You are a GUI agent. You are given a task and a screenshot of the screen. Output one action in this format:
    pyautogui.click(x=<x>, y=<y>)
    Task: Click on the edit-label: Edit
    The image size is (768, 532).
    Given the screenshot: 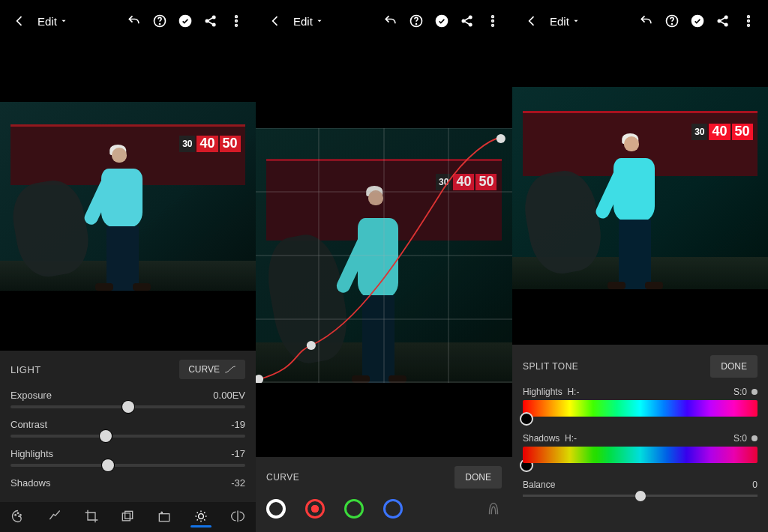 What is the action you would take?
    pyautogui.click(x=47, y=21)
    